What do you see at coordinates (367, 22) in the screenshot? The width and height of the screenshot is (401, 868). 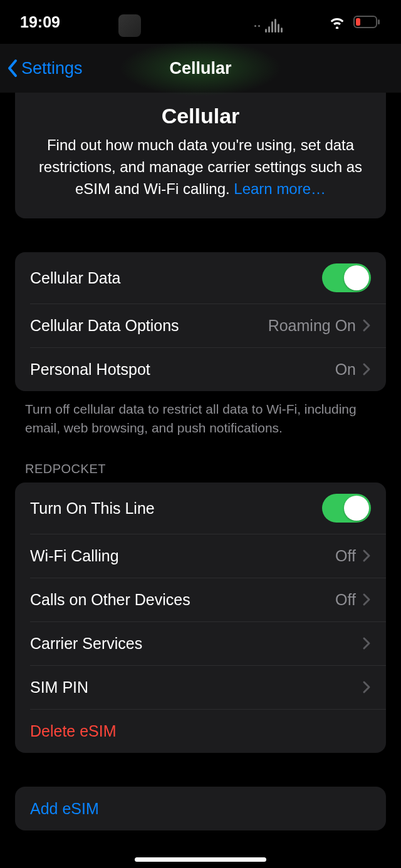 I see `battery-low-icon` at bounding box center [367, 22].